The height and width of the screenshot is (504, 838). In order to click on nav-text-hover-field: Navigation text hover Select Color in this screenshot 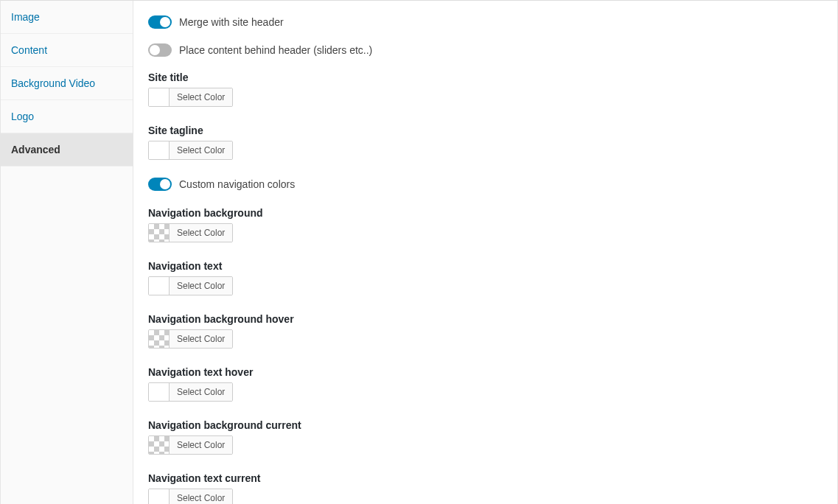, I will do `click(485, 385)`.